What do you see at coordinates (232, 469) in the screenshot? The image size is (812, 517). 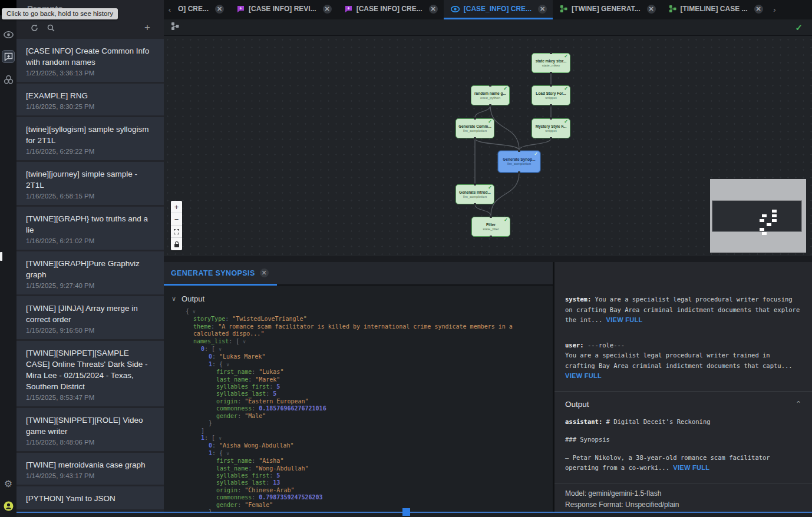 I see `json-token: last_name` at bounding box center [232, 469].